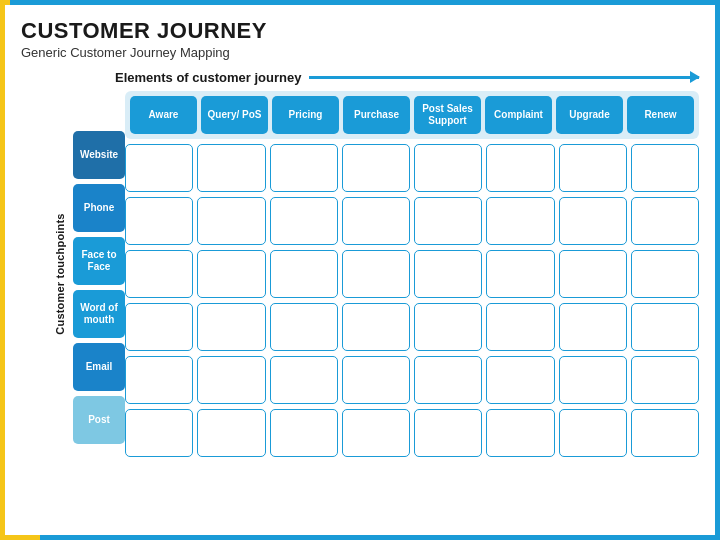  Describe the element at coordinates (590, 115) in the screenshot. I see `col-header-6: Upgrade` at that location.